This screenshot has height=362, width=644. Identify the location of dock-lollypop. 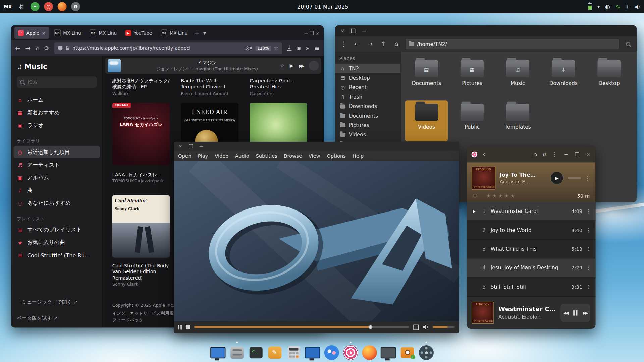
(351, 352).